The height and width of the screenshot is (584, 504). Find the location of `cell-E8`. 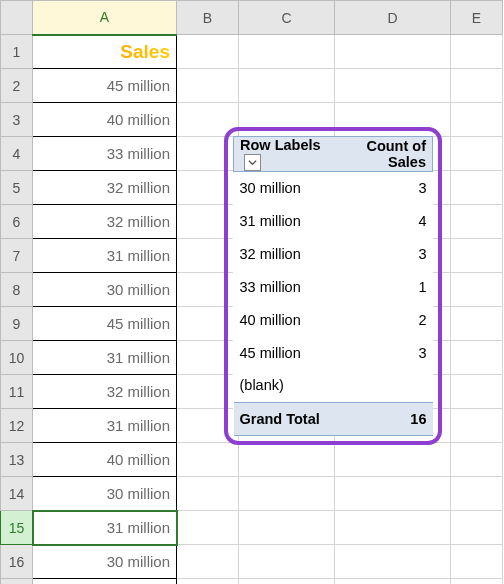

cell-E8 is located at coordinates (477, 290).